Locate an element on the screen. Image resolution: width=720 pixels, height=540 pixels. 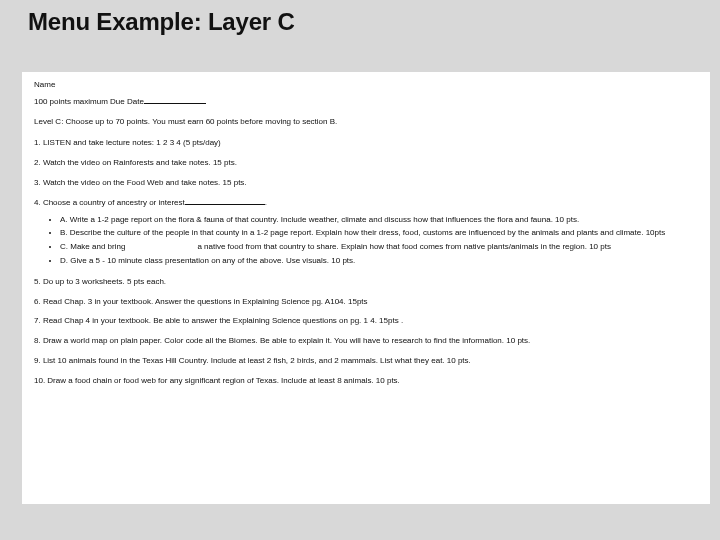
item-5: 5. Do up to 3 worksheets. 5 pts each. is located at coordinates (366, 282).